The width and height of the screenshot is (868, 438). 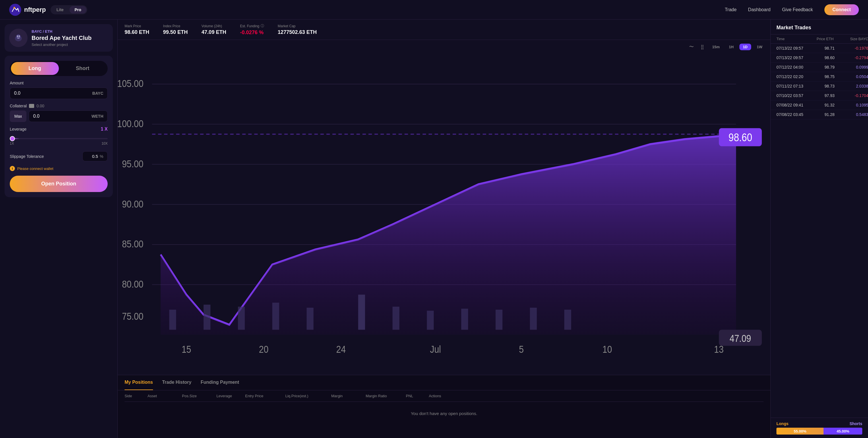 I want to click on trade-price: 97.93, so click(x=830, y=96).